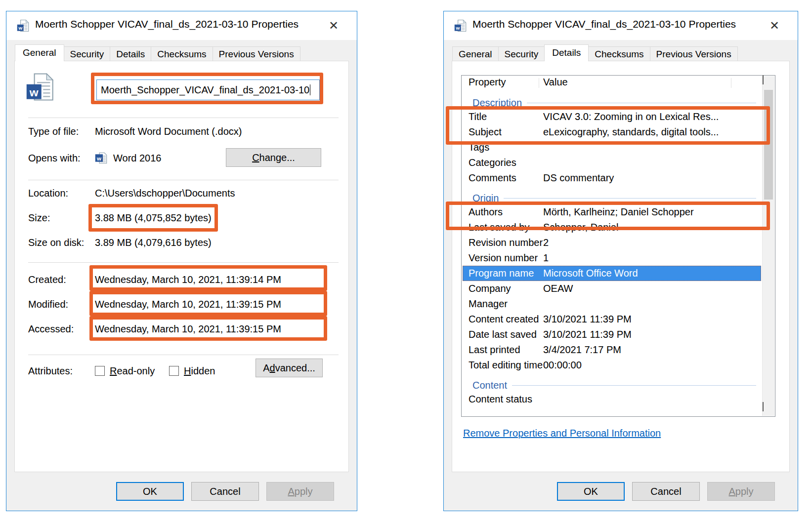 Image resolution: width=812 pixels, height=522 pixels. What do you see at coordinates (556, 82) in the screenshot?
I see `column-header-value: Value` at bounding box center [556, 82].